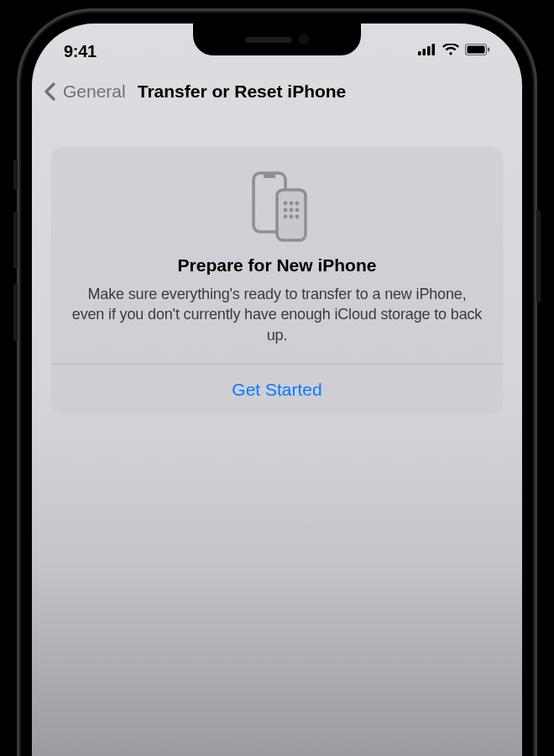 The width and height of the screenshot is (554, 756). I want to click on navigation-bar: General Transfer or Reset iPhone, so click(277, 92).